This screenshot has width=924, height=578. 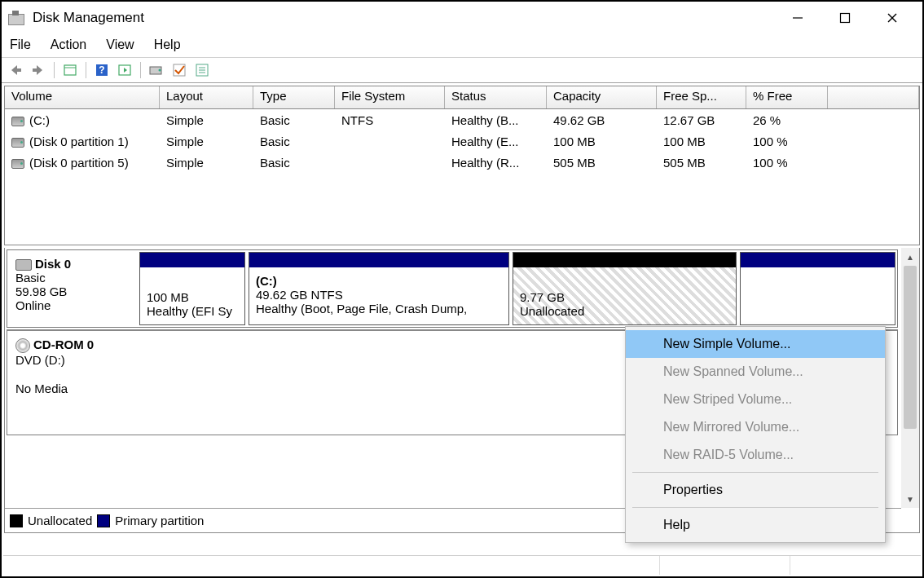 What do you see at coordinates (192, 297) in the screenshot?
I see `partition-size: 100 MB` at bounding box center [192, 297].